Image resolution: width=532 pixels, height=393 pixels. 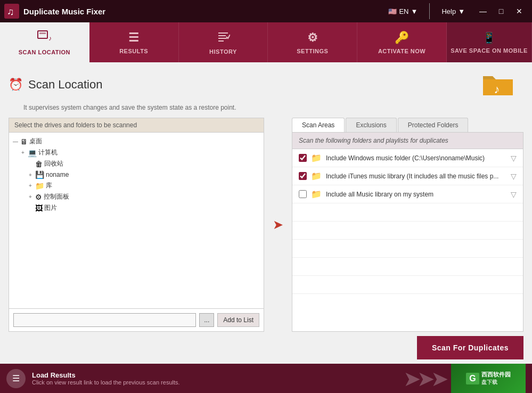 I want to click on title-bar: ♫ Duplicate Music Fixer 🇺🇸 EN ▼ Help ▼ —…, so click(x=266, y=11).